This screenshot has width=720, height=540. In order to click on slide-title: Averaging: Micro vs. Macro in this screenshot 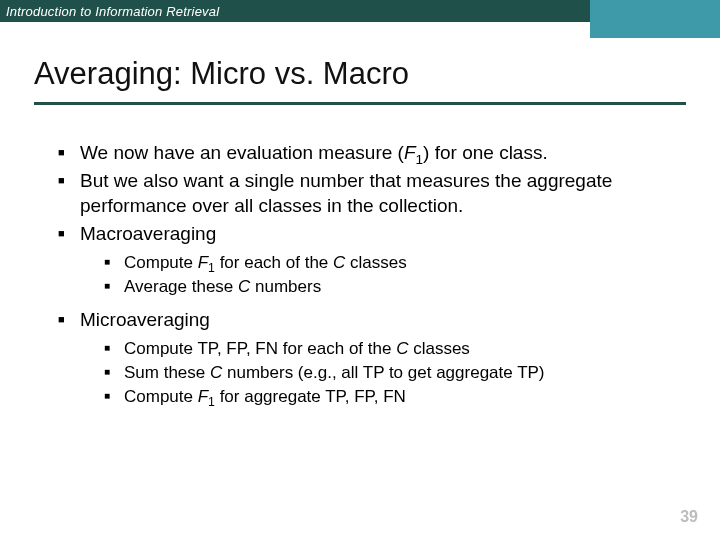, I will do `click(377, 74)`.